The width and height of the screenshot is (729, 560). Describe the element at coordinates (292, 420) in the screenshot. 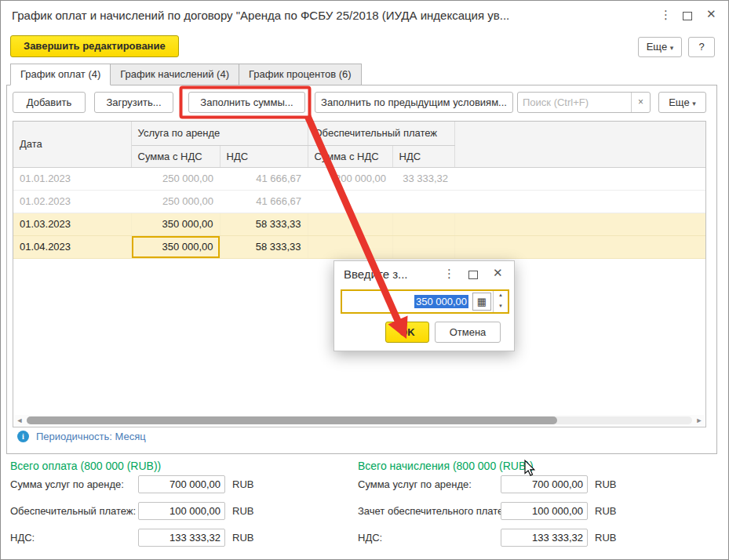

I see `scrollbar-thumb` at that location.